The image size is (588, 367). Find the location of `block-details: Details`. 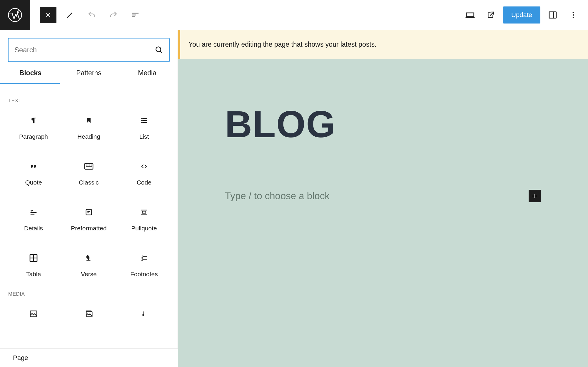

block-details: Details is located at coordinates (34, 219).